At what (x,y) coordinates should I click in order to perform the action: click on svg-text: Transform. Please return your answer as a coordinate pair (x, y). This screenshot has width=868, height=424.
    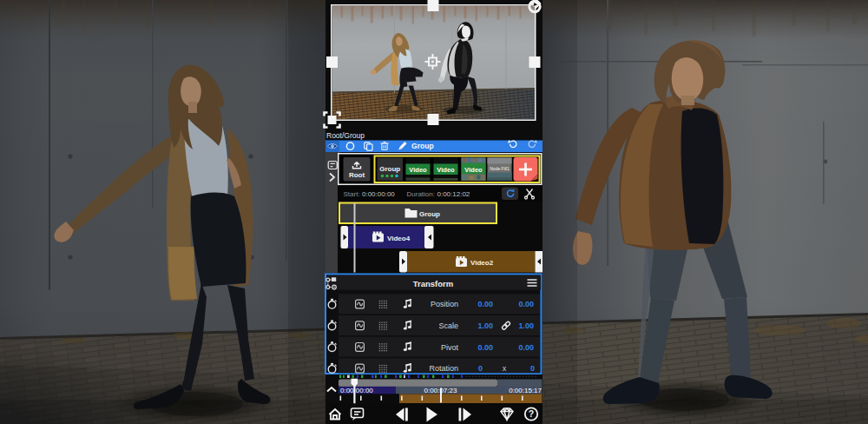
    Looking at the image, I should click on (433, 283).